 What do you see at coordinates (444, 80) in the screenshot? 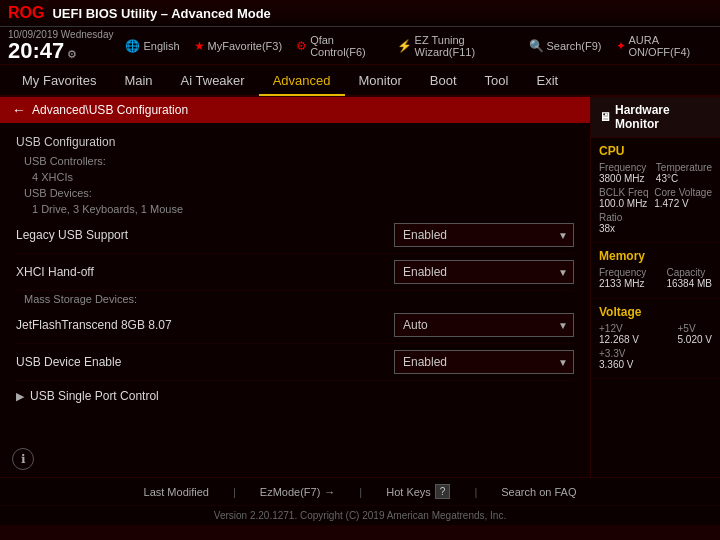
I see `nav-boot: Boot` at bounding box center [444, 80].